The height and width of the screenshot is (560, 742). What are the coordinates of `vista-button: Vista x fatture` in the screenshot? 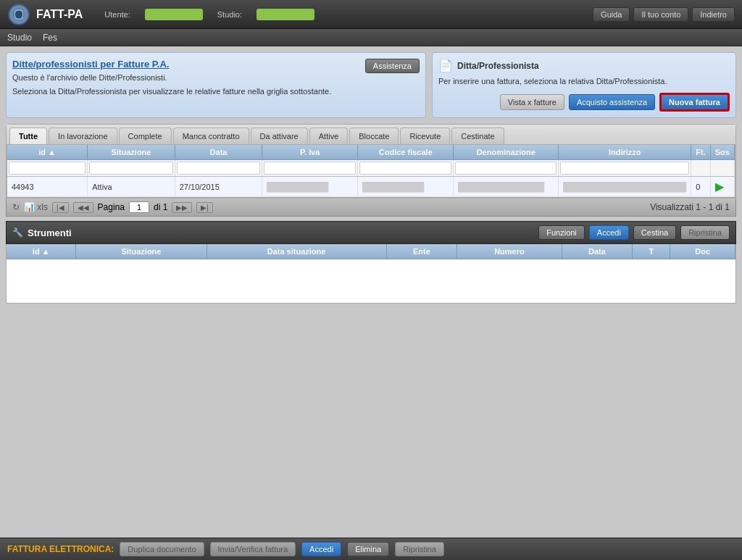 It's located at (532, 102).